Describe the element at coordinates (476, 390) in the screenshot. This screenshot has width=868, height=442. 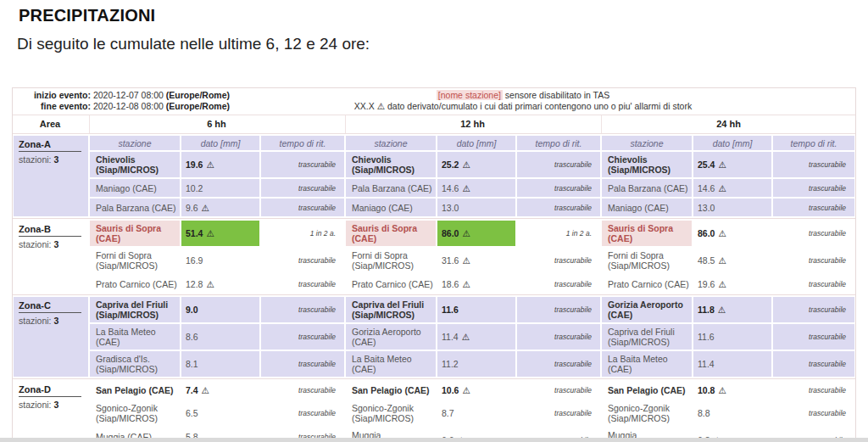
I see `station-value-cell: 10.6⚠` at that location.